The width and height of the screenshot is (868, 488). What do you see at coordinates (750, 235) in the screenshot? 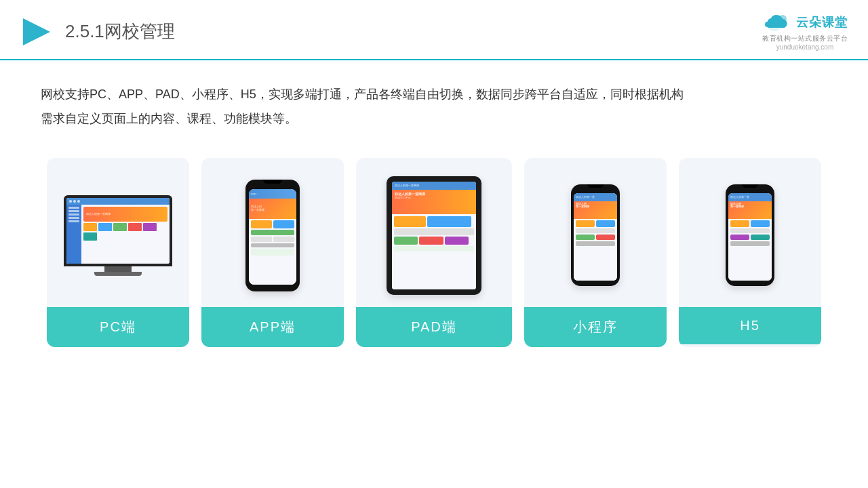
I see `phone-mini-h5: 职达人的第一堂 职达人的第一堂网课` at bounding box center [750, 235].